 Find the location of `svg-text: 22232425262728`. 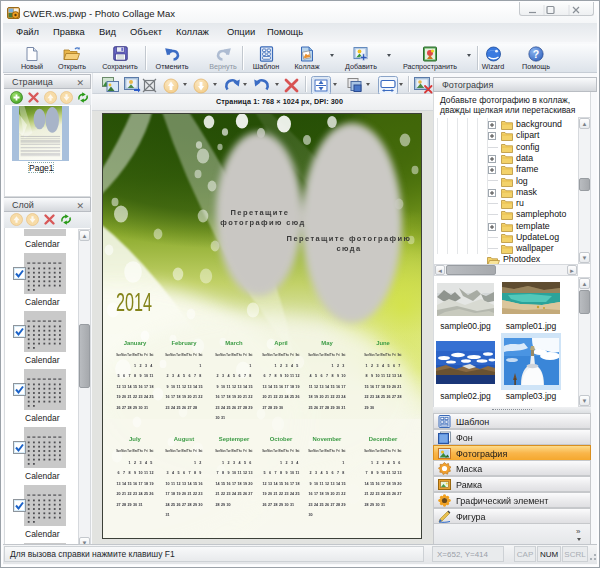

svg-text: 22232425262728 is located at coordinates (384, 397).